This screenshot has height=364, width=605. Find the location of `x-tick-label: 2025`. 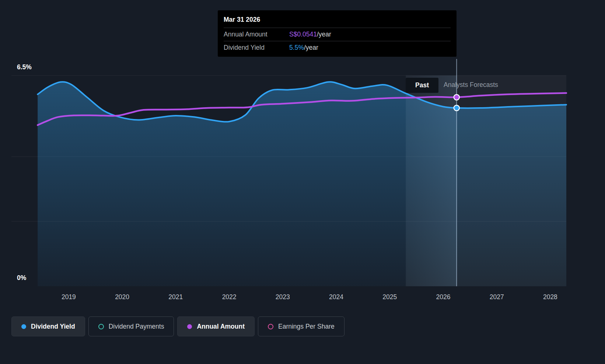

x-tick-label: 2025 is located at coordinates (390, 297).